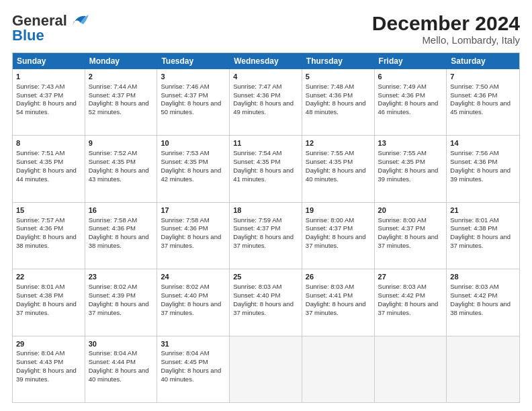  I want to click on sunrise: Sunrise: 8:02 AM, so click(113, 286).